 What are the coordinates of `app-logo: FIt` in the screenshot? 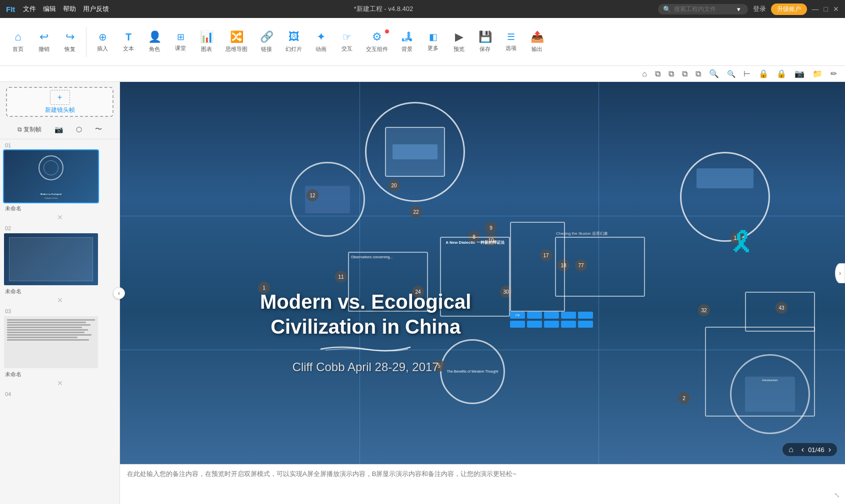 It's located at (10, 9).